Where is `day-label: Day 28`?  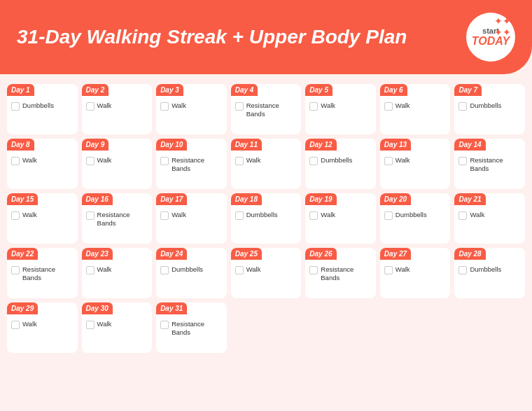
day-label: Day 28 is located at coordinates (470, 253).